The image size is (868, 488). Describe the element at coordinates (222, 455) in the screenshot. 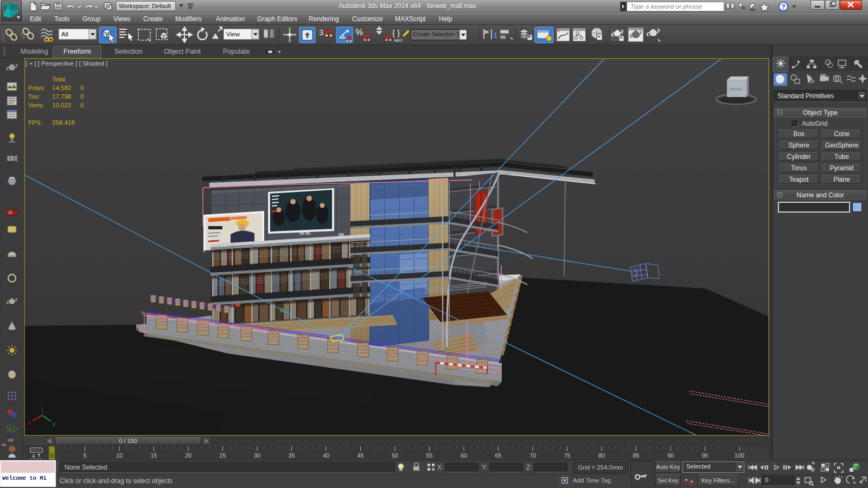

I see `svg-text: 25` at that location.